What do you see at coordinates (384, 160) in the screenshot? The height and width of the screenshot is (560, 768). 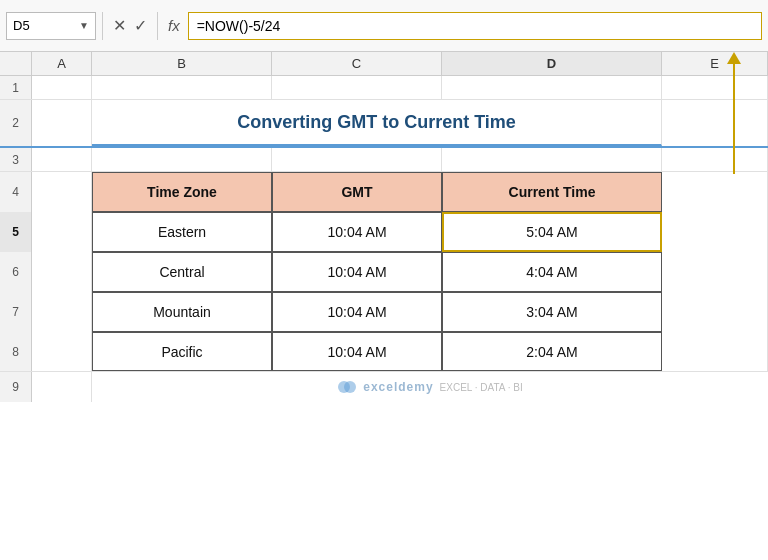 I see `grid-row-3: 3` at bounding box center [384, 160].